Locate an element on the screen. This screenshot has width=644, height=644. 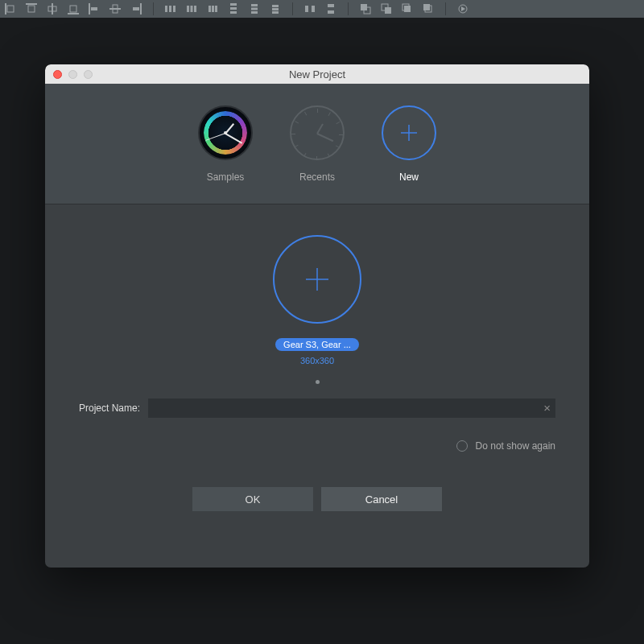
distribute-vcenter-icon is located at coordinates (254, 9).